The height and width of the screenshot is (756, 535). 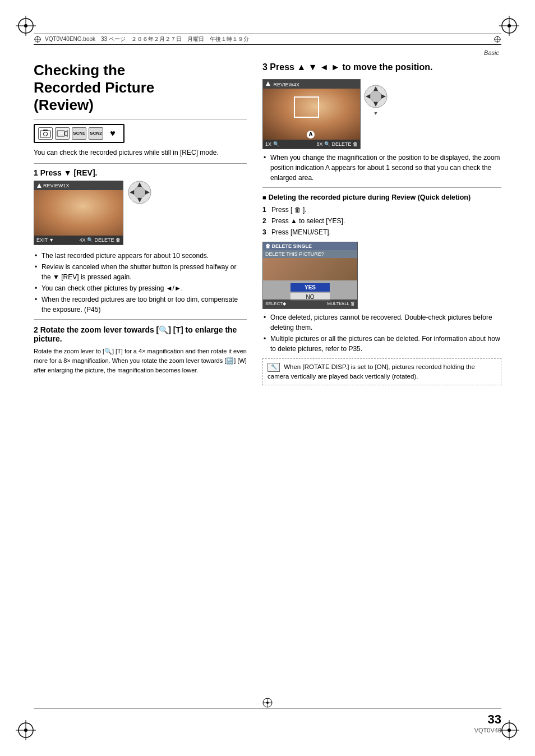 I want to click on bullet-3: You can check other pictures by pressing…, so click(x=140, y=288).